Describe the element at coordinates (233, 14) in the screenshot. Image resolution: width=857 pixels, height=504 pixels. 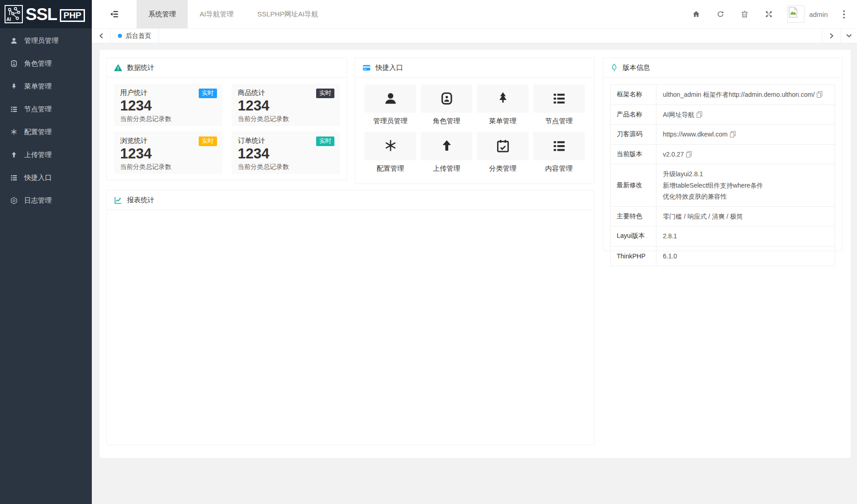
I see `top-nav: 系统管理 AI导航管理 SSLPHP网址AI导航` at that location.